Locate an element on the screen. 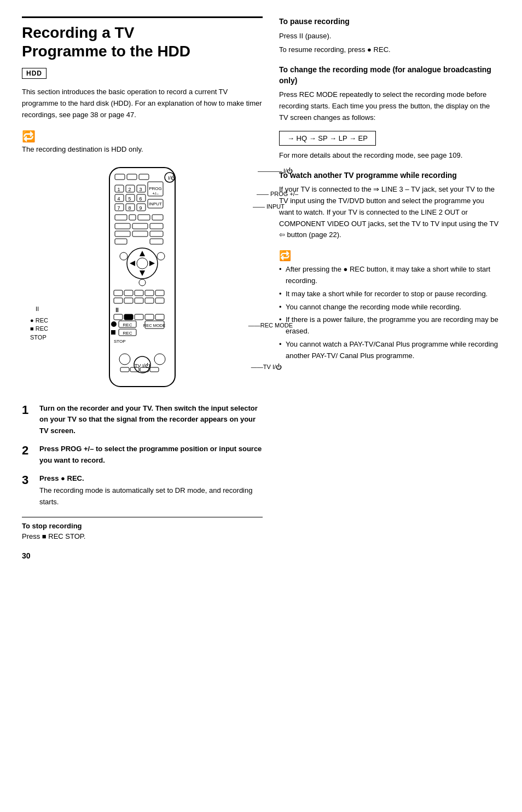  step-3-main: Press ● REC. is located at coordinates (151, 479).